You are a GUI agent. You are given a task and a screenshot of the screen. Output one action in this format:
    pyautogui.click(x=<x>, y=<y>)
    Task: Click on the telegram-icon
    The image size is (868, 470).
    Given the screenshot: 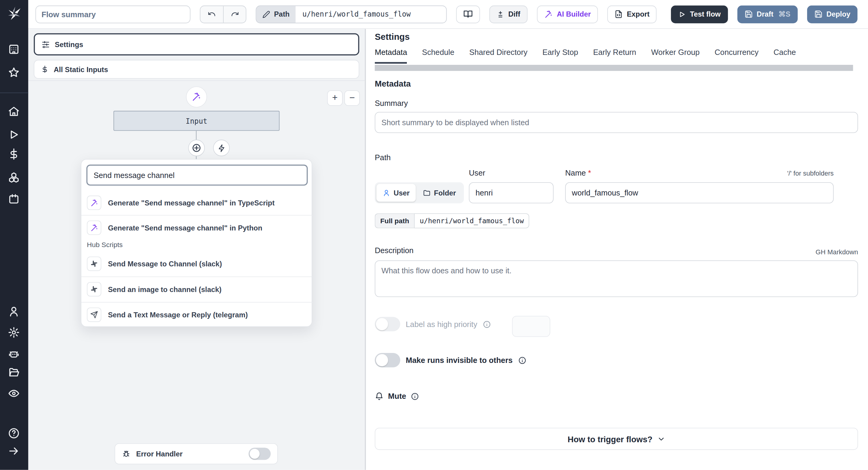 What is the action you would take?
    pyautogui.click(x=94, y=315)
    